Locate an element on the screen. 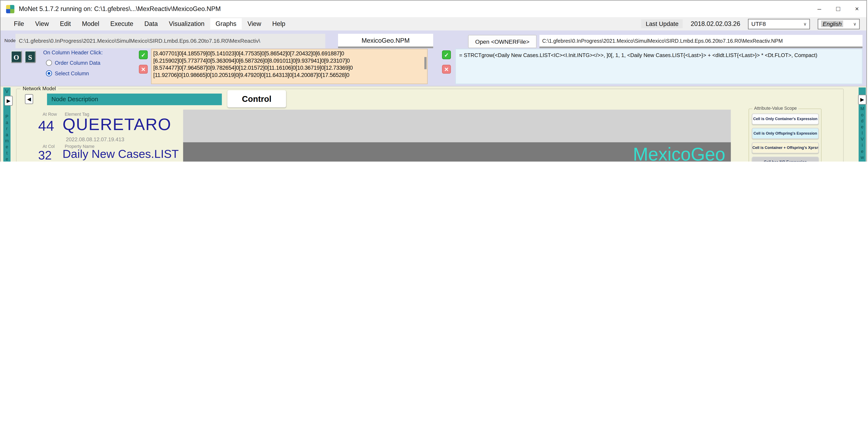 The width and height of the screenshot is (868, 431). back-node-button: ◀ is located at coordinates (29, 99).